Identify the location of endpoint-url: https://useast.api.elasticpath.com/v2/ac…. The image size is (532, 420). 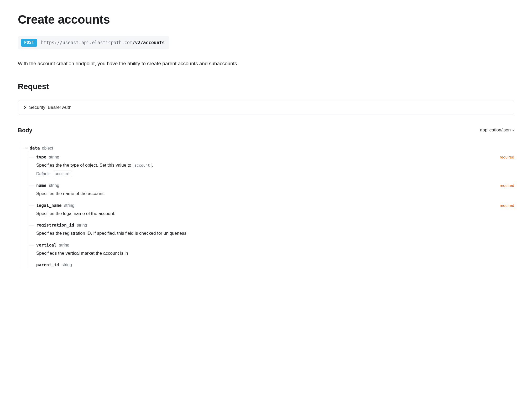
(103, 43).